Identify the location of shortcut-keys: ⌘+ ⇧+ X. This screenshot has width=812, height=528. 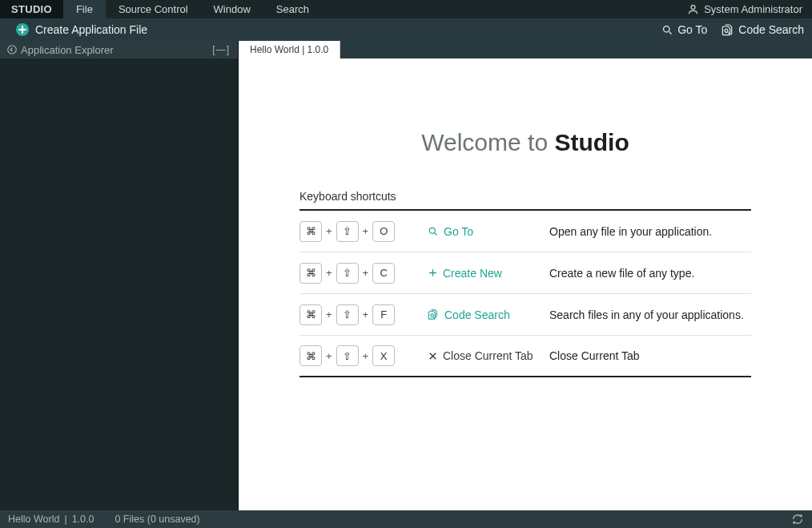
(364, 356).